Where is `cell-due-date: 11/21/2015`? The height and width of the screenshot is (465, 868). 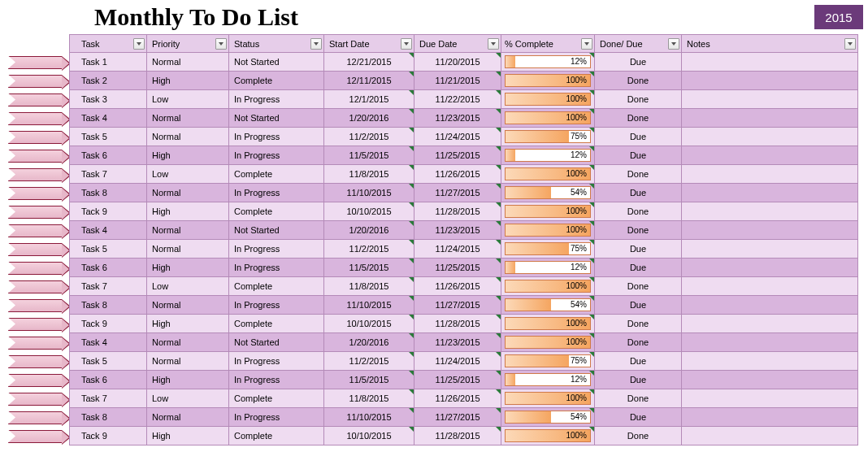
cell-due-date: 11/21/2015 is located at coordinates (458, 80).